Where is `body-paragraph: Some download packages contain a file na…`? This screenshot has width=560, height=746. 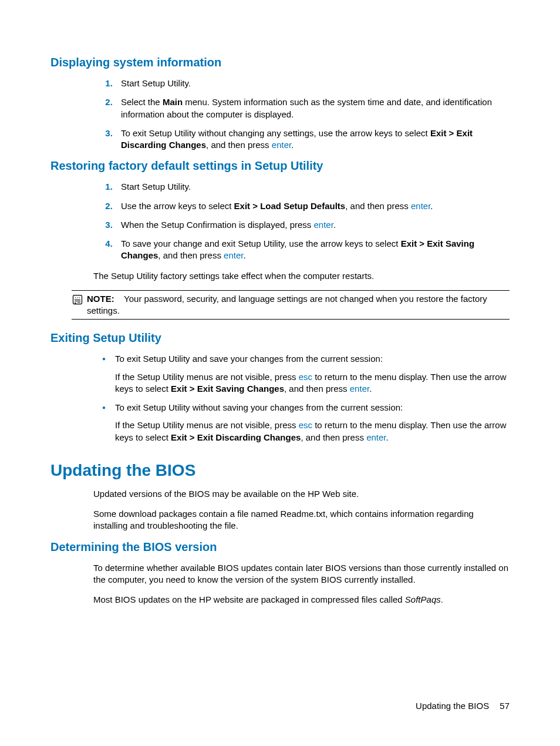 body-paragraph: Some download packages contain a file na… is located at coordinates (280, 520).